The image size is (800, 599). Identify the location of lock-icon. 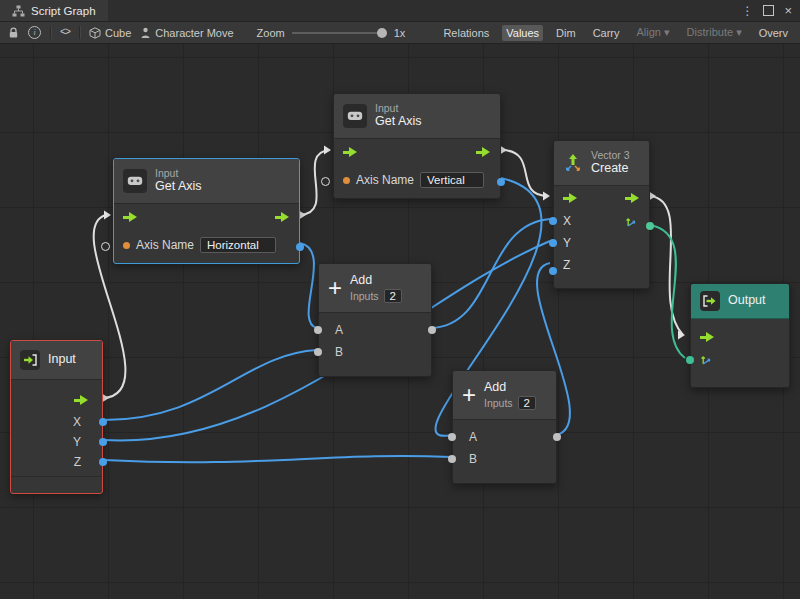
(14, 33).